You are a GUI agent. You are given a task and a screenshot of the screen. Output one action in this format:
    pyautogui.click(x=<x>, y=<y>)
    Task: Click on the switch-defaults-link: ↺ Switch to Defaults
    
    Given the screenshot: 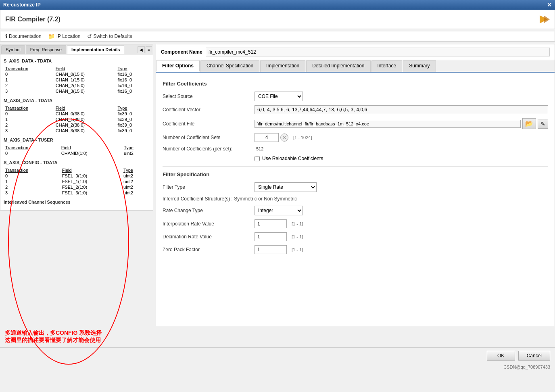 What is the action you would take?
    pyautogui.click(x=110, y=36)
    